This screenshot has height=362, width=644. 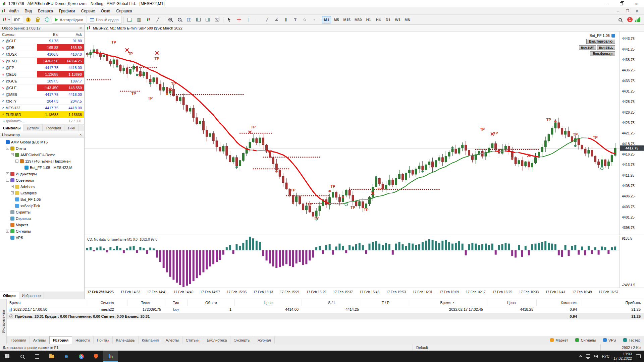 I want to click on tree-item: −AMPGlobalEU-Demo, so click(x=42, y=155).